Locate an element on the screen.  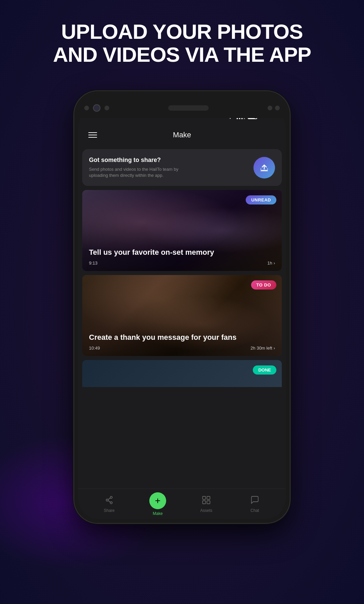
card-meta-1: 9:13 1h › is located at coordinates (182, 263).